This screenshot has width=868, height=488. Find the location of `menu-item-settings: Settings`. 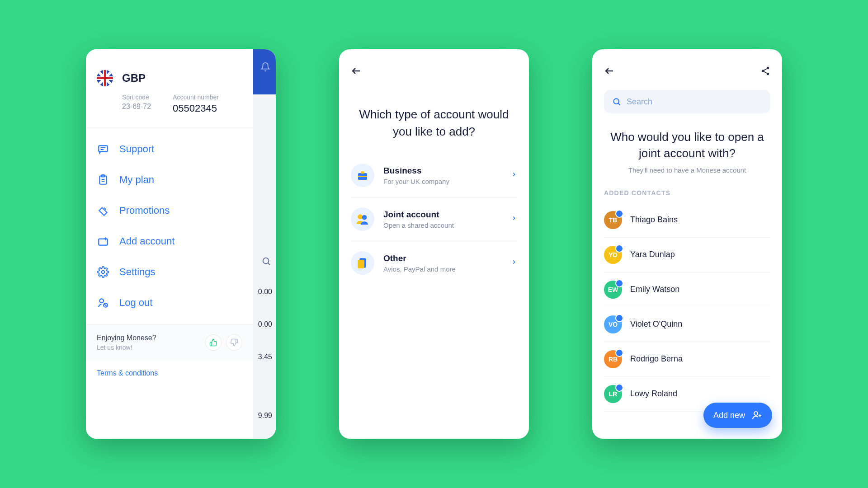

menu-item-settings: Settings is located at coordinates (170, 272).